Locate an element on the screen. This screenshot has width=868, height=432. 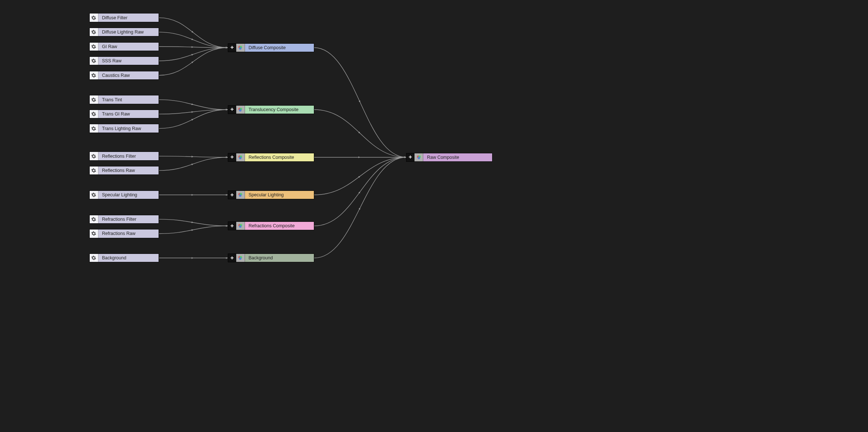
node-refr_filter: Refractions Filter is located at coordinates (124, 219).